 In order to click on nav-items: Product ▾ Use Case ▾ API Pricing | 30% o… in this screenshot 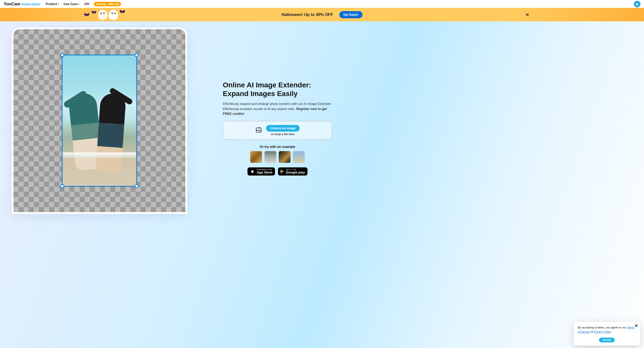, I will do `click(83, 4)`.